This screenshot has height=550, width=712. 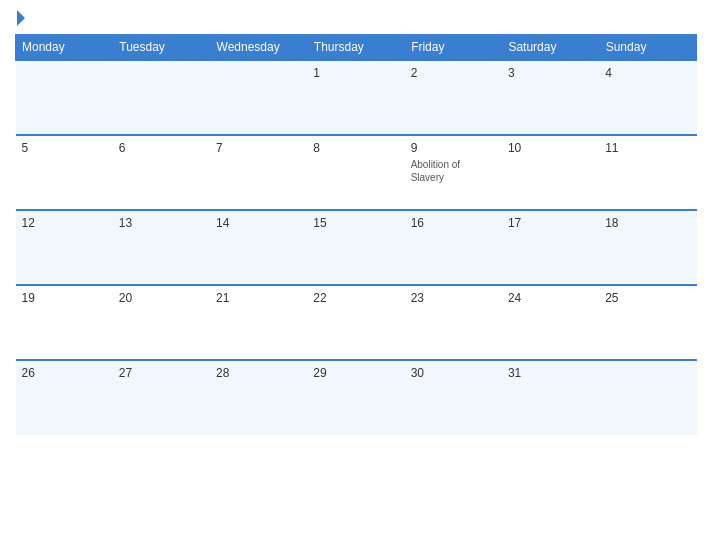 What do you see at coordinates (320, 223) in the screenshot?
I see `day-number: 15` at bounding box center [320, 223].